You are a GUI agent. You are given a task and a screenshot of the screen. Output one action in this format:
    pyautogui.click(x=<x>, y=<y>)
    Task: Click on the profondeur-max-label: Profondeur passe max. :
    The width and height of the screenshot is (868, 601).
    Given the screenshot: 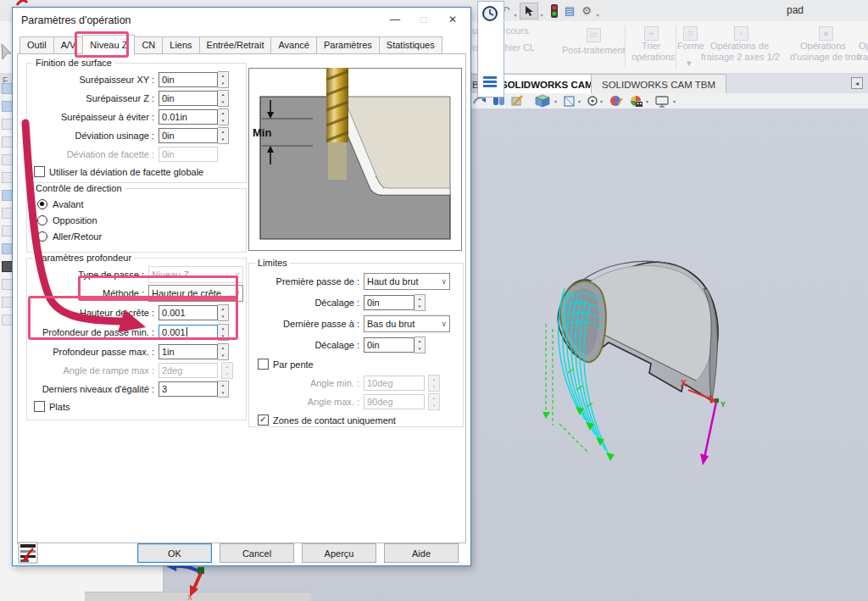 What is the action you would take?
    pyautogui.click(x=93, y=352)
    